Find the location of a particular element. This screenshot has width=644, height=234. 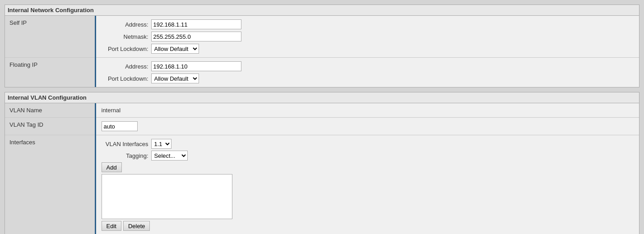

internal-vlan-title: Internal VLAN Configuration is located at coordinates (322, 98).